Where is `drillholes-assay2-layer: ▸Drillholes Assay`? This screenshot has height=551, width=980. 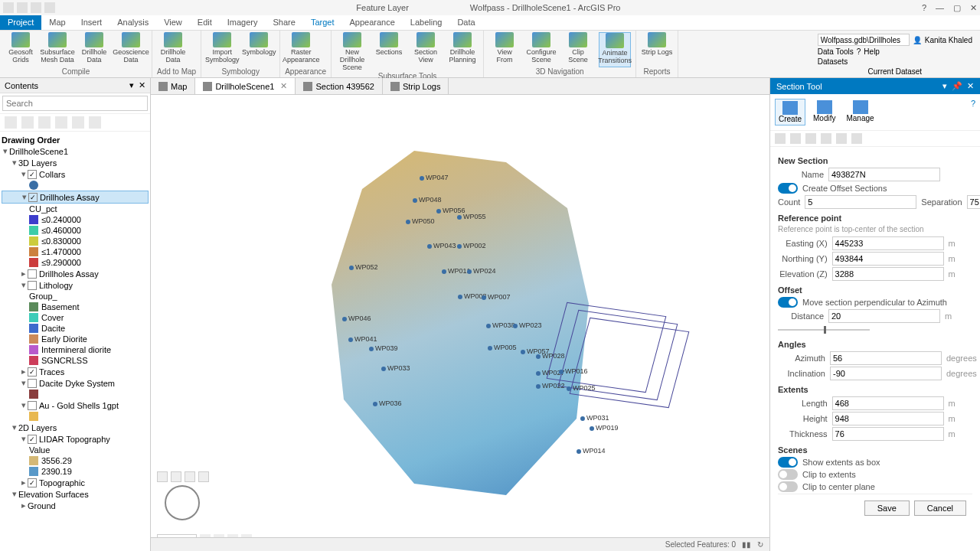 drillholes-assay2-layer: ▸Drillholes Assay is located at coordinates (75, 274).